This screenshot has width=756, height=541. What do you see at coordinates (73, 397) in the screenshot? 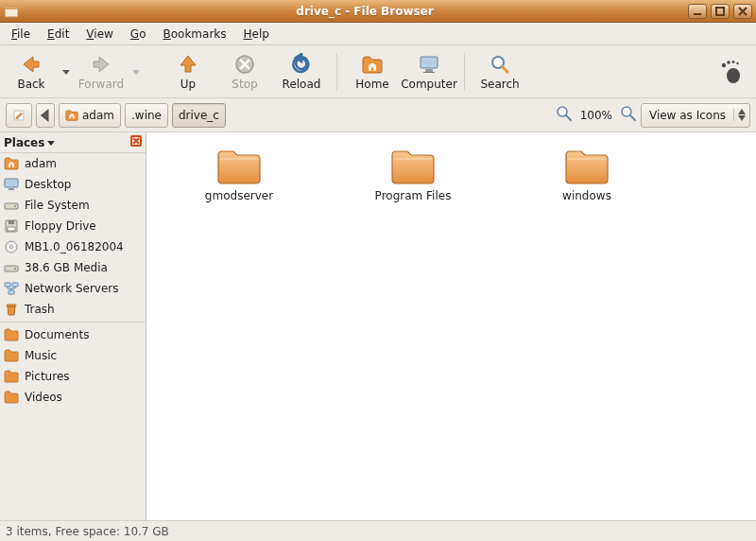
I see `sidebar-item: Videos` at bounding box center [73, 397].